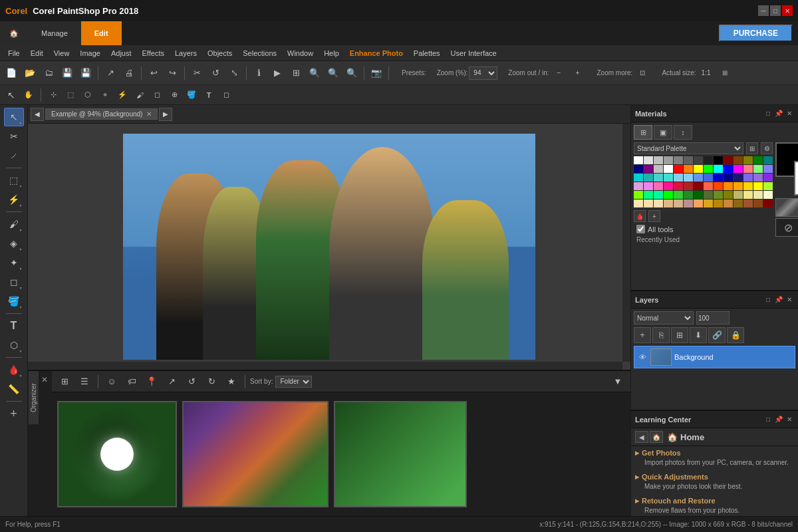 The height and width of the screenshot is (532, 798). I want to click on canvas-next-btn: ▶, so click(166, 114).